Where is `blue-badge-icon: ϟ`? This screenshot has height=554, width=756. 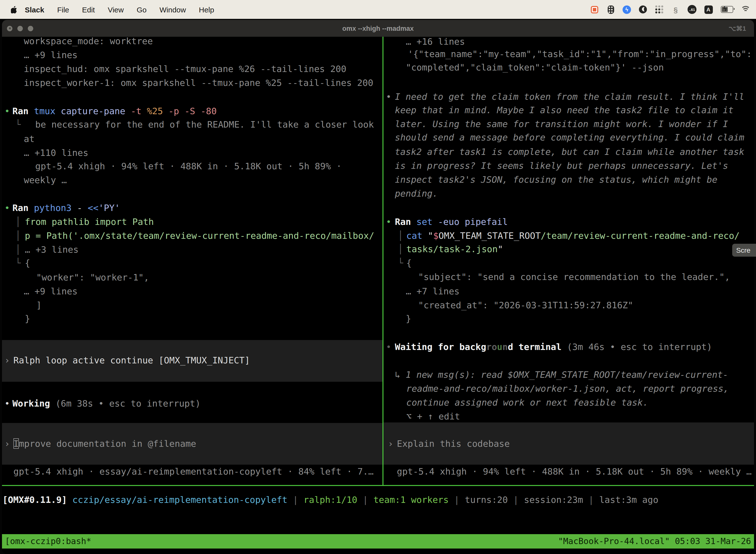 blue-badge-icon: ϟ is located at coordinates (627, 9).